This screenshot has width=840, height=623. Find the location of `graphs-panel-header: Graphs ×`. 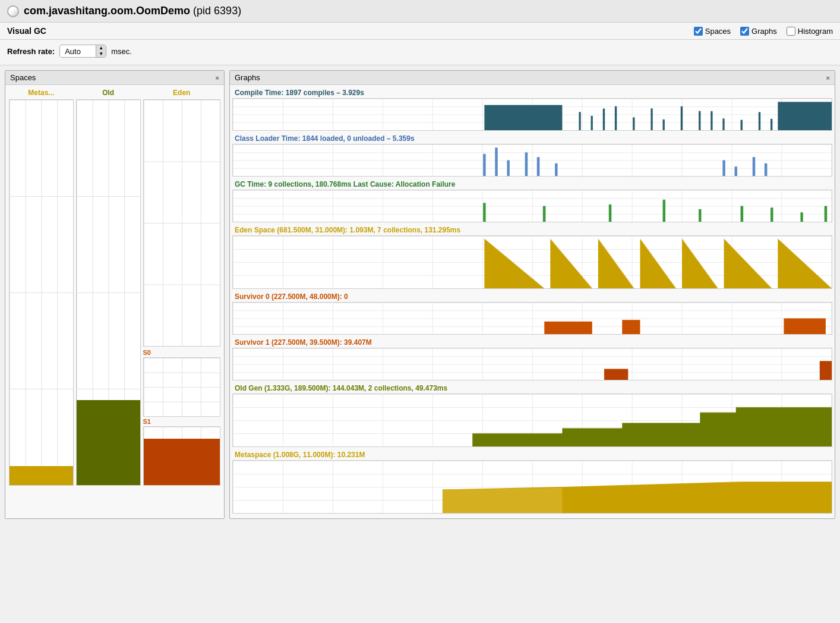

graphs-panel-header: Graphs × is located at coordinates (532, 78).